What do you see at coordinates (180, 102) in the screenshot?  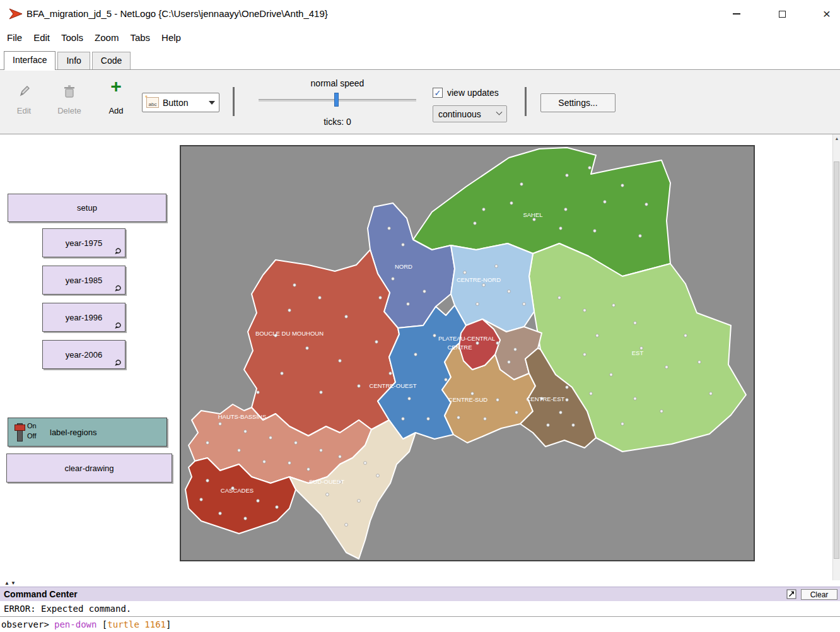 I see `widget-type-chooser: *abc Button` at bounding box center [180, 102].